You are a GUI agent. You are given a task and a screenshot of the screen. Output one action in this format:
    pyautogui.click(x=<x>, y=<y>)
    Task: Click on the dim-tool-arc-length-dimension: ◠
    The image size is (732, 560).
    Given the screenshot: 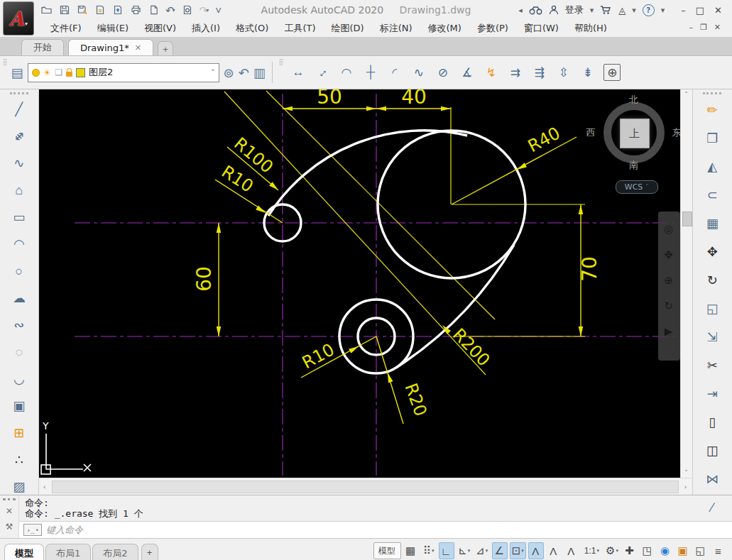 What is the action you would take?
    pyautogui.click(x=346, y=72)
    